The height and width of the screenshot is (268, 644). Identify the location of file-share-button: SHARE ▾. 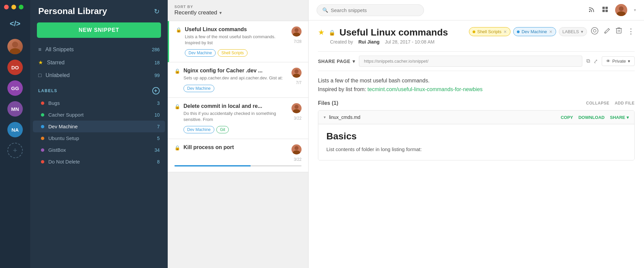
(619, 117).